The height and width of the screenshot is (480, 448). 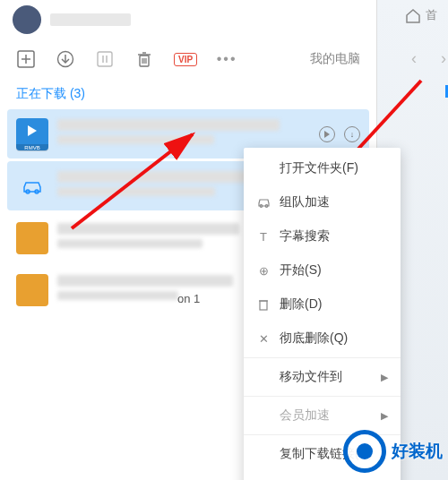 I want to click on ctx-subtitle-search: T字幕搜索, so click(x=323, y=236).